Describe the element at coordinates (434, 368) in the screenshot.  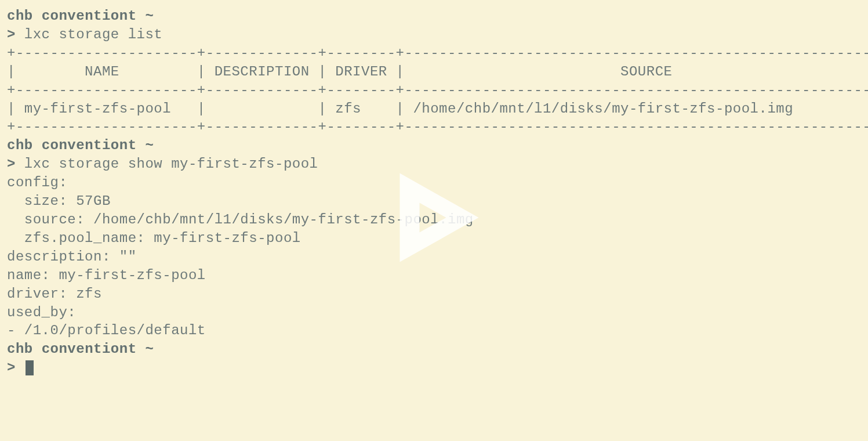
I see `command-line: >` at that location.